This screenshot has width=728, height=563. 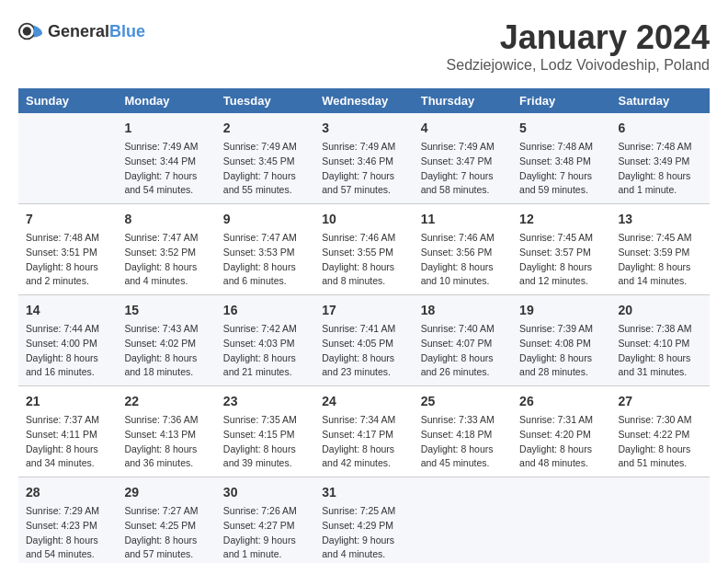 What do you see at coordinates (68, 311) in the screenshot?
I see `cell-date: 14` at bounding box center [68, 311].